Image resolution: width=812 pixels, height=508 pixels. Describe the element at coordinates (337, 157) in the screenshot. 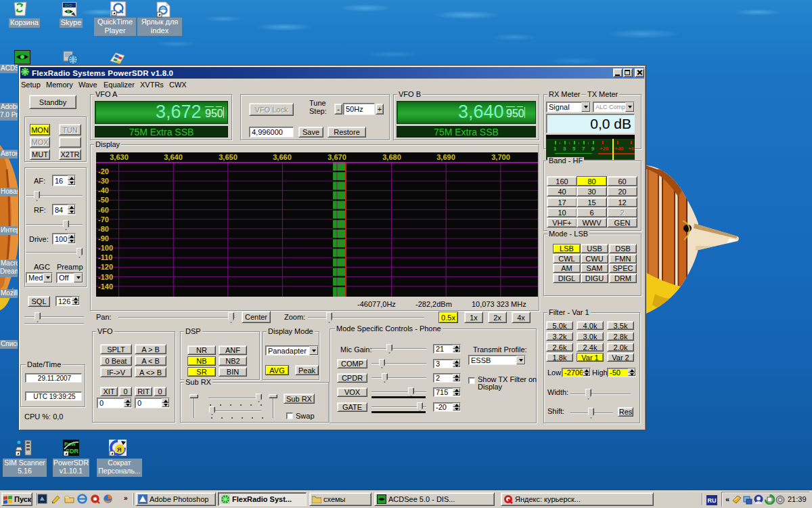

I see `svg-text: 3,670` at that location.